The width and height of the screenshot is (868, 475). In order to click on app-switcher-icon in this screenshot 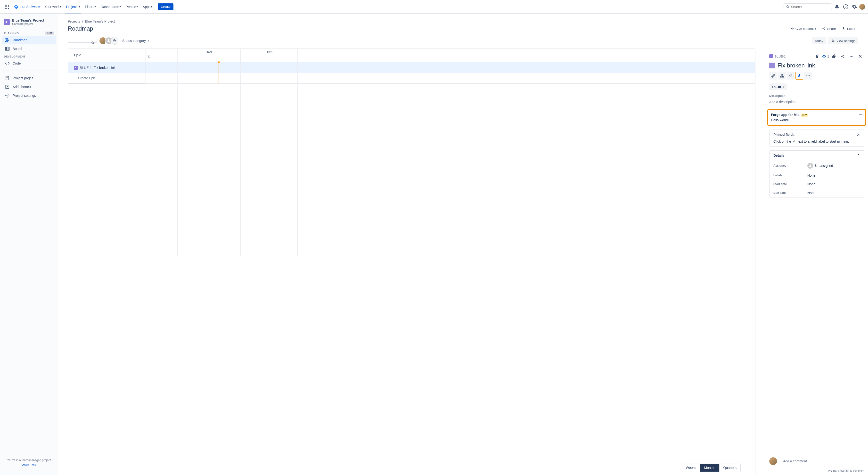, I will do `click(7, 7)`.